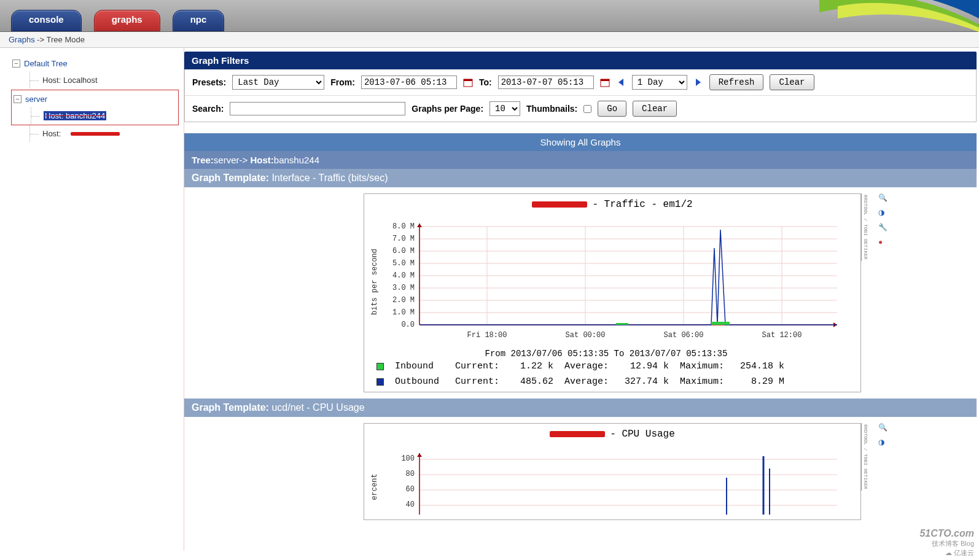 The image size is (979, 560). Describe the element at coordinates (318, 408) in the screenshot. I see `template-value: ucd/net - CPU Usage` at that location.